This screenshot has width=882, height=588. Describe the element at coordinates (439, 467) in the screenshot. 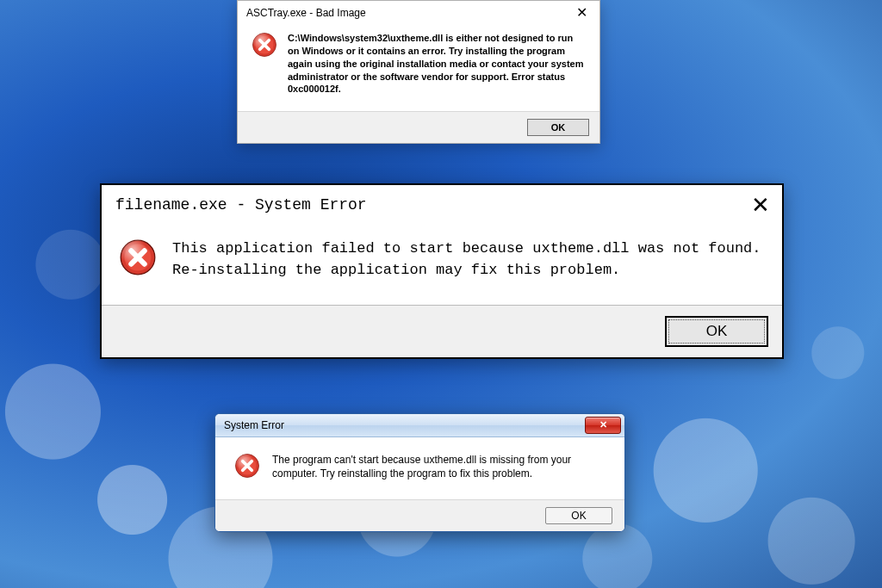

I see `error-message: The program can't start because uxtheme.…` at that location.